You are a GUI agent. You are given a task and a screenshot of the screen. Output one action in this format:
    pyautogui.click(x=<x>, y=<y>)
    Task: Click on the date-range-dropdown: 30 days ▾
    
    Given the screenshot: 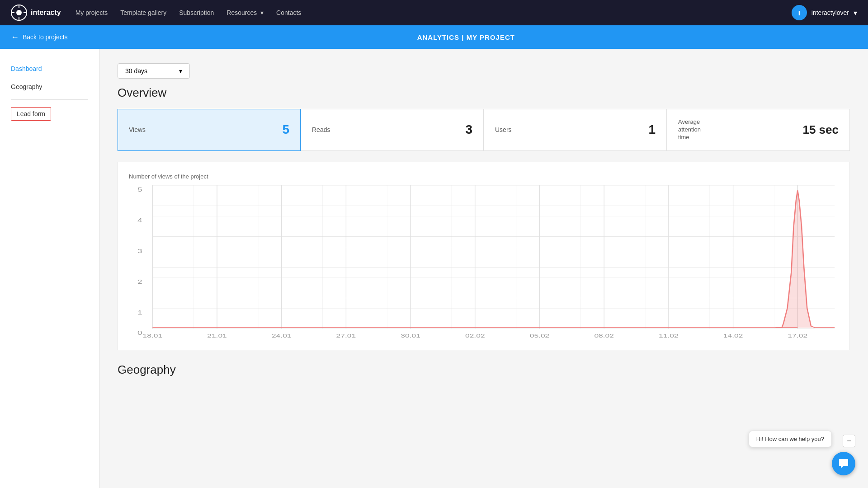 What is the action you would take?
    pyautogui.click(x=154, y=71)
    